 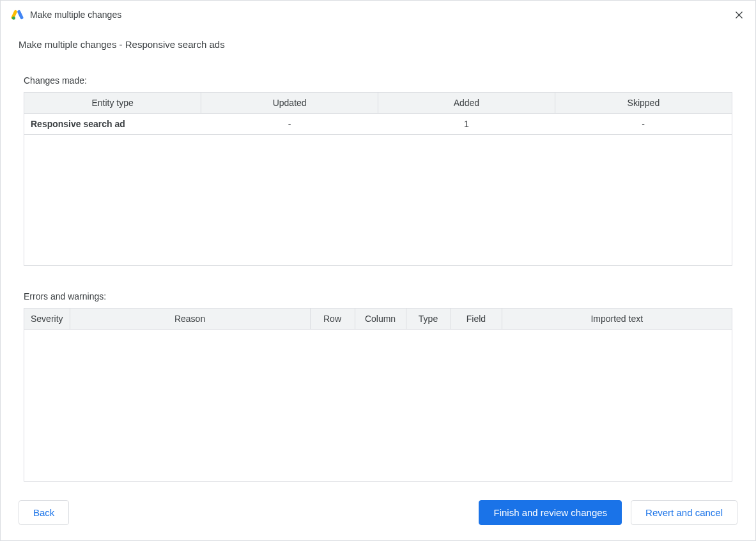 What do you see at coordinates (43, 512) in the screenshot?
I see `back-button: Back` at bounding box center [43, 512].